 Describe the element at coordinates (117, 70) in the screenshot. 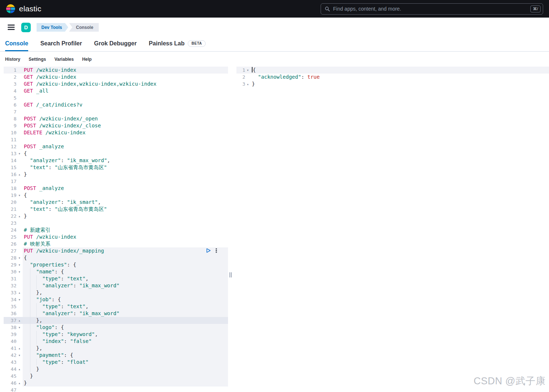

I see `editor-line: 1PUT /wzkicu-index` at that location.